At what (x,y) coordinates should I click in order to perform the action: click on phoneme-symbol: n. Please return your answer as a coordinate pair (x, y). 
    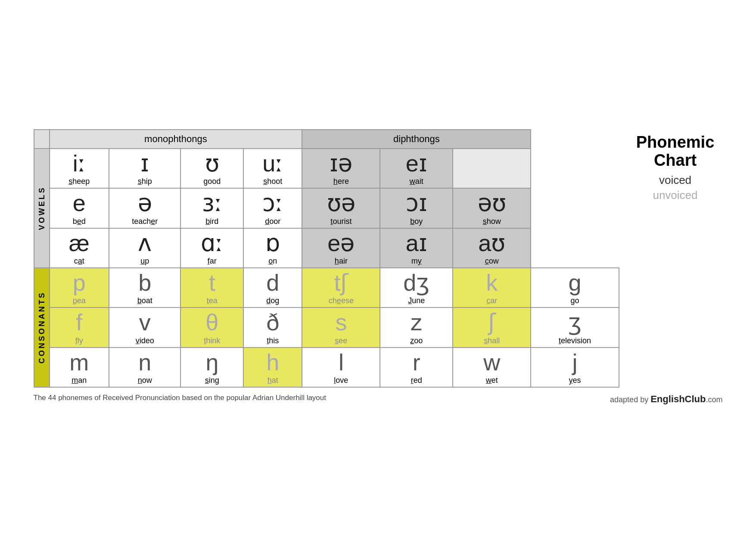
    Looking at the image, I should click on (145, 363).